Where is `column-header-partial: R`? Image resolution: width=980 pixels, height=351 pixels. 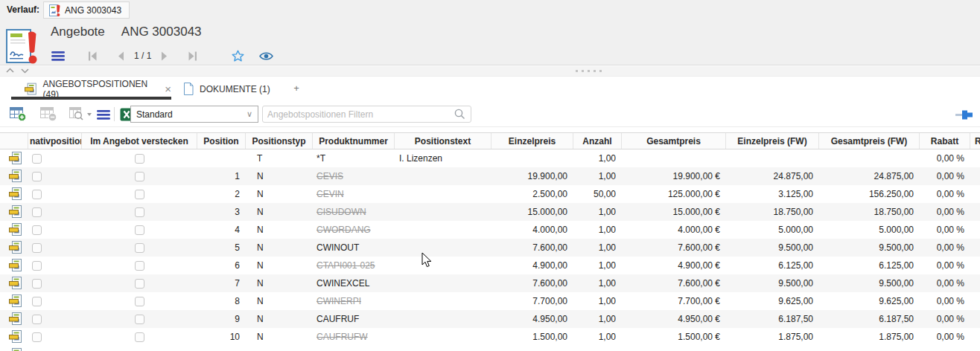
column-header-partial: R is located at coordinates (976, 141).